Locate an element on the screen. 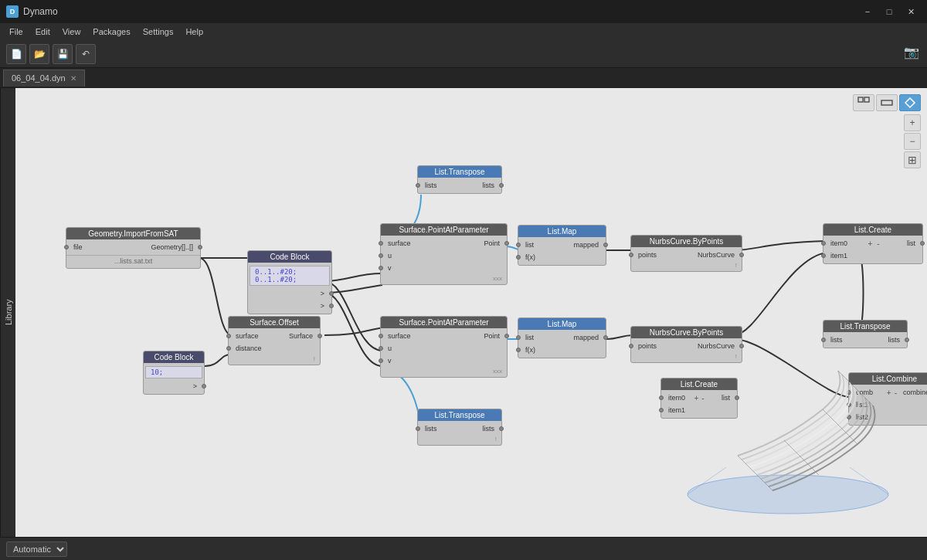  port-lt3-out is located at coordinates (907, 340).